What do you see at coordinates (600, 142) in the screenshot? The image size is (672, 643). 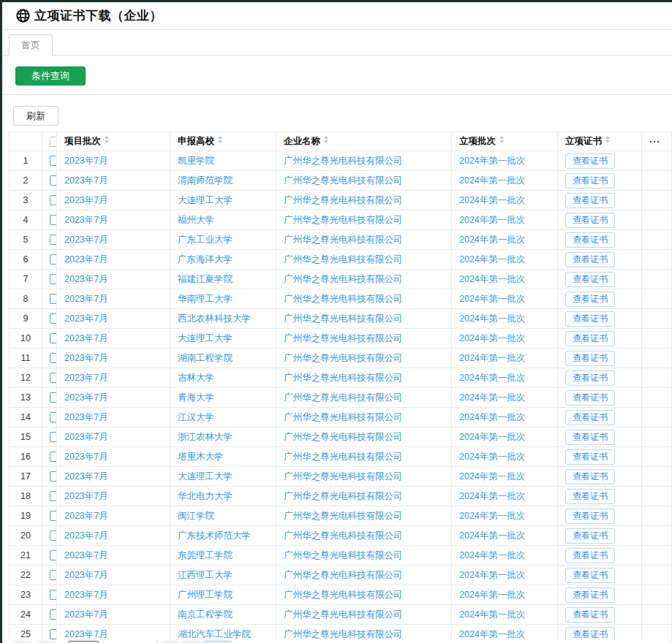 I see `column-header-certificate: 立项证书` at bounding box center [600, 142].